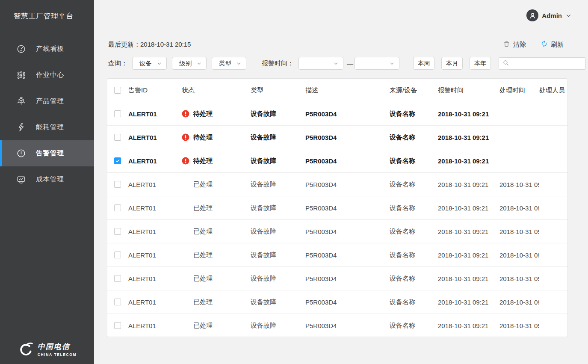  What do you see at coordinates (47, 349) in the screenshot?
I see `china-telecom-logo: 中国电信 CHINA TELECOM` at bounding box center [47, 349].